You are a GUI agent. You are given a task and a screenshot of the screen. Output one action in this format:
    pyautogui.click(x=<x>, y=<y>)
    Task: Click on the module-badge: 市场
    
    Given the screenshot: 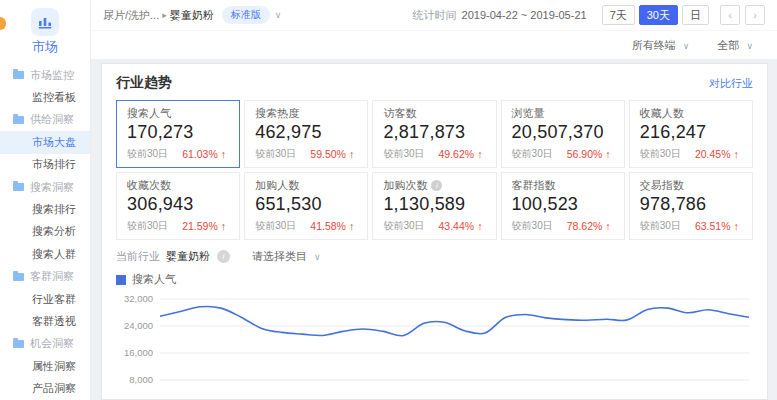 What is the action you would take?
    pyautogui.click(x=45, y=28)
    